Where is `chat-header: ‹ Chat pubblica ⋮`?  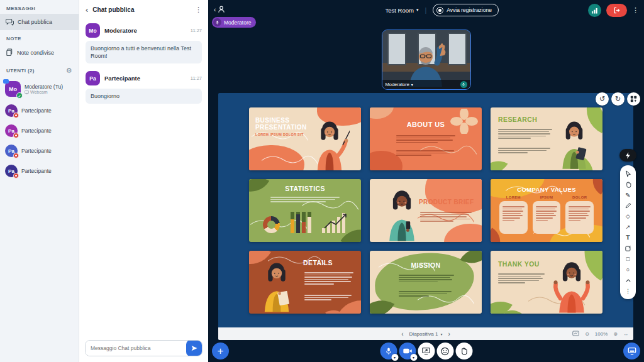
chat-header: ‹ Chat pubblica ⋮ is located at coordinates (143, 10).